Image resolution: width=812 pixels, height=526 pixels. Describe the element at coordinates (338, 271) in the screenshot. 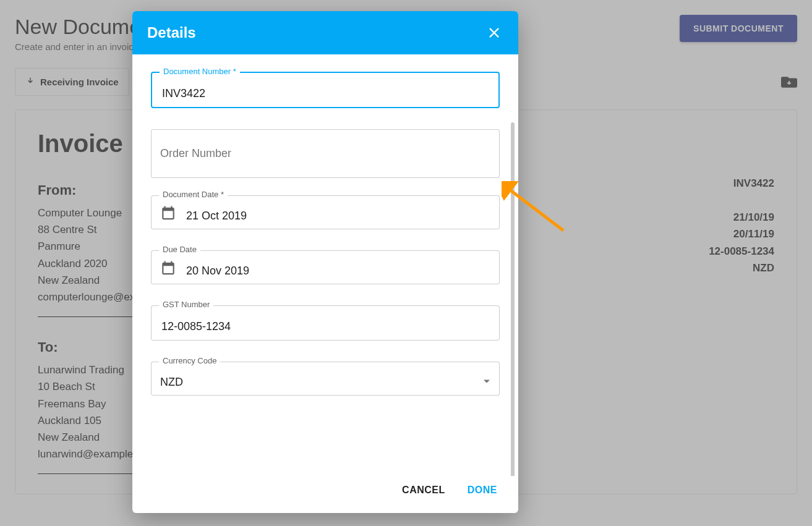

I see `due-date-value: 20 Nov 2019` at that location.